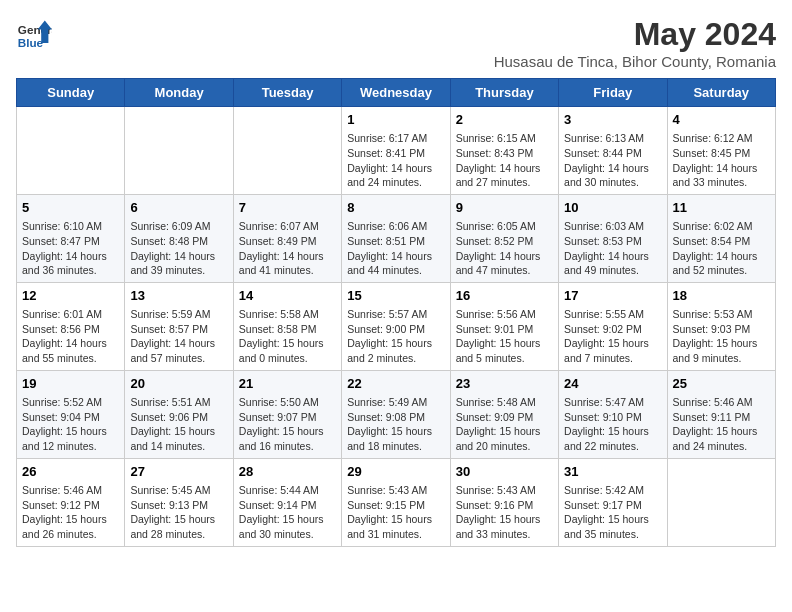 Image resolution: width=792 pixels, height=612 pixels. I want to click on cell-date-number: 9, so click(504, 208).